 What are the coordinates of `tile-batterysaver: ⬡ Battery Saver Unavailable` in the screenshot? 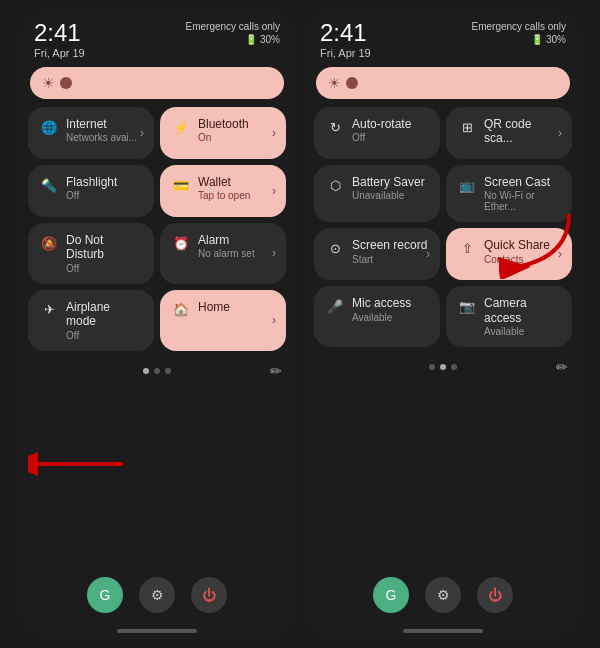 It's located at (377, 194).